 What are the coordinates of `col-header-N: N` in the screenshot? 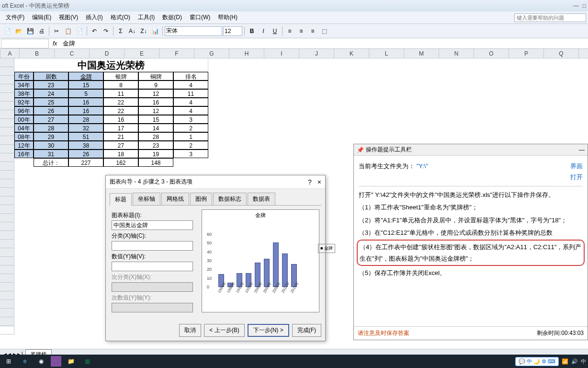 It's located at (457, 54).